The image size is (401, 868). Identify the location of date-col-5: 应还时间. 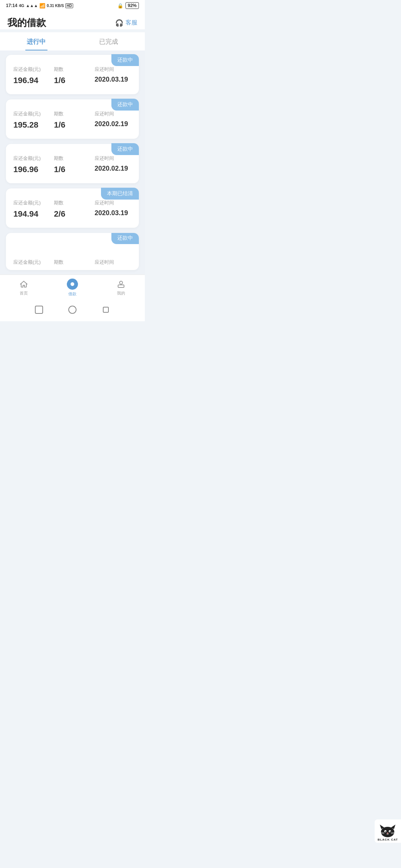
(113, 264).